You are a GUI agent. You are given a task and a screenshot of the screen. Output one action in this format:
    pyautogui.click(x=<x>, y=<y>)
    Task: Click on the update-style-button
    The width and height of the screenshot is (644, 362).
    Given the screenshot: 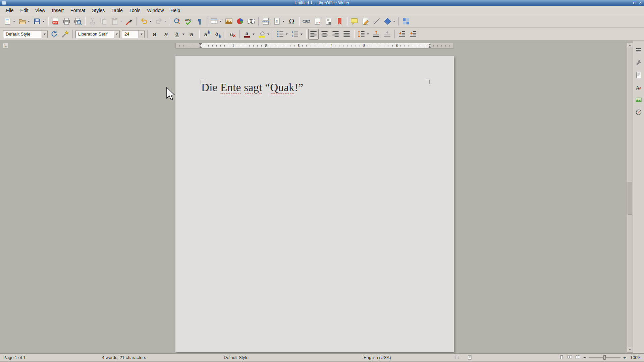 What is the action you would take?
    pyautogui.click(x=54, y=34)
    